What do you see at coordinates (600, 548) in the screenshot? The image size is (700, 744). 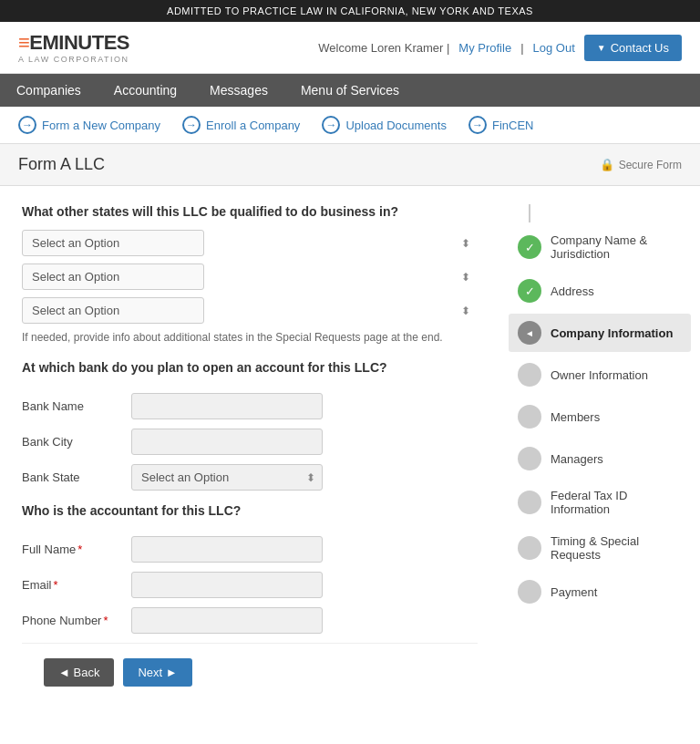 I see `step-timing: Timing & Special Requests` at bounding box center [600, 548].